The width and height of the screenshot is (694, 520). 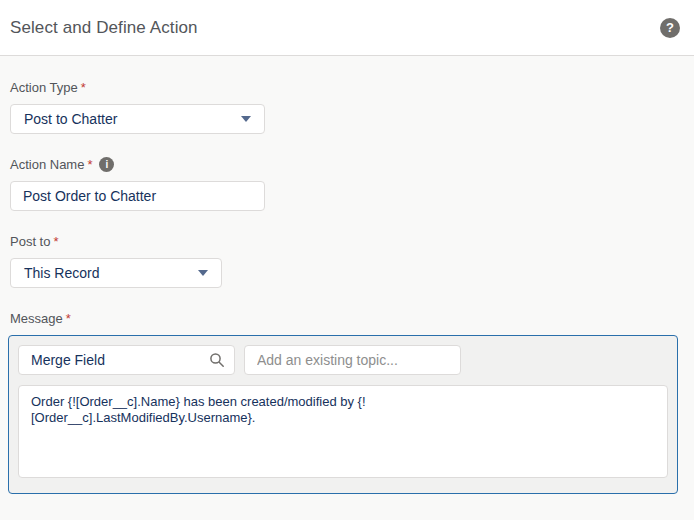 I want to click on action-name-label-row: Action Name * i, so click(x=347, y=164).